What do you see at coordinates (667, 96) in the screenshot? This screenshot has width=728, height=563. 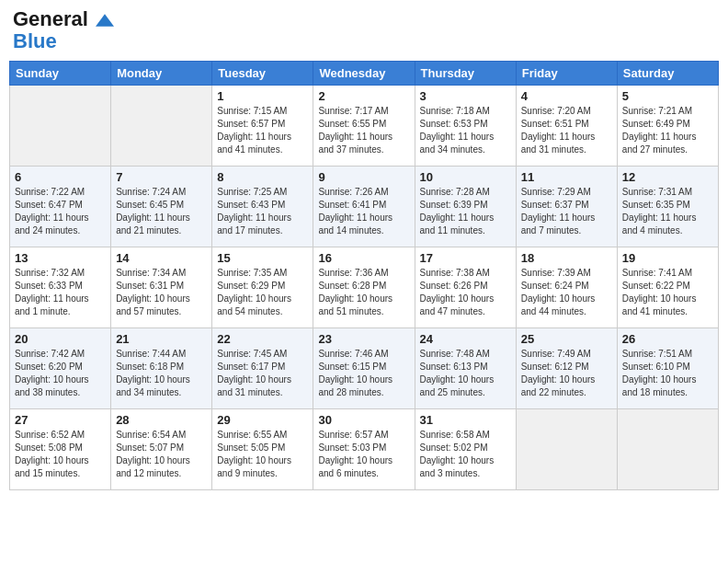 I see `day-number: 5` at bounding box center [667, 96].